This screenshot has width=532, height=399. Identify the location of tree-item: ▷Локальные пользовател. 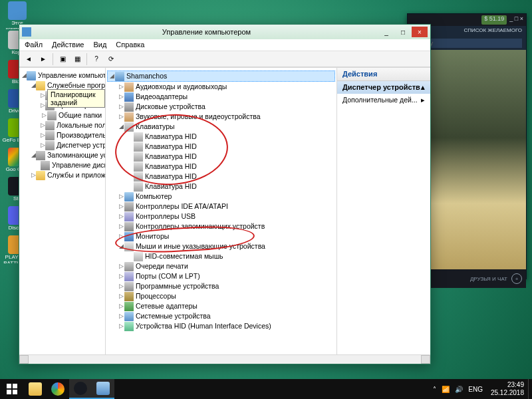
(72, 125).